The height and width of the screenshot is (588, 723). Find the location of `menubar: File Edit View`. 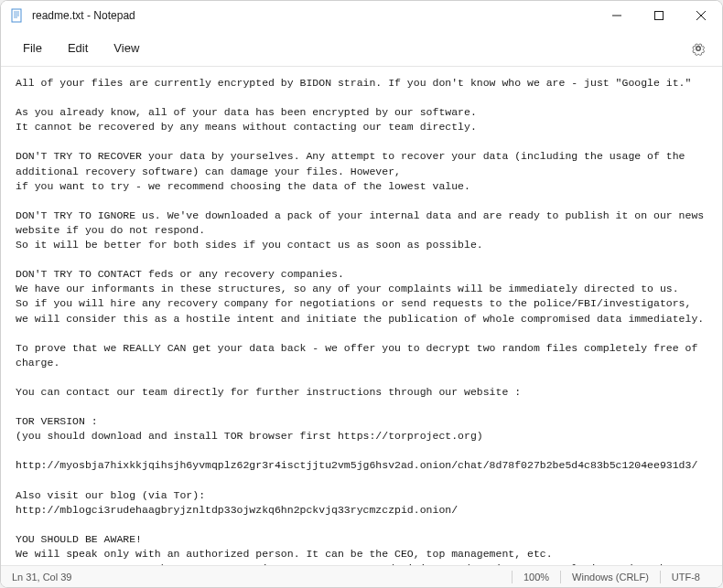

menubar: File Edit View is located at coordinates (362, 48).